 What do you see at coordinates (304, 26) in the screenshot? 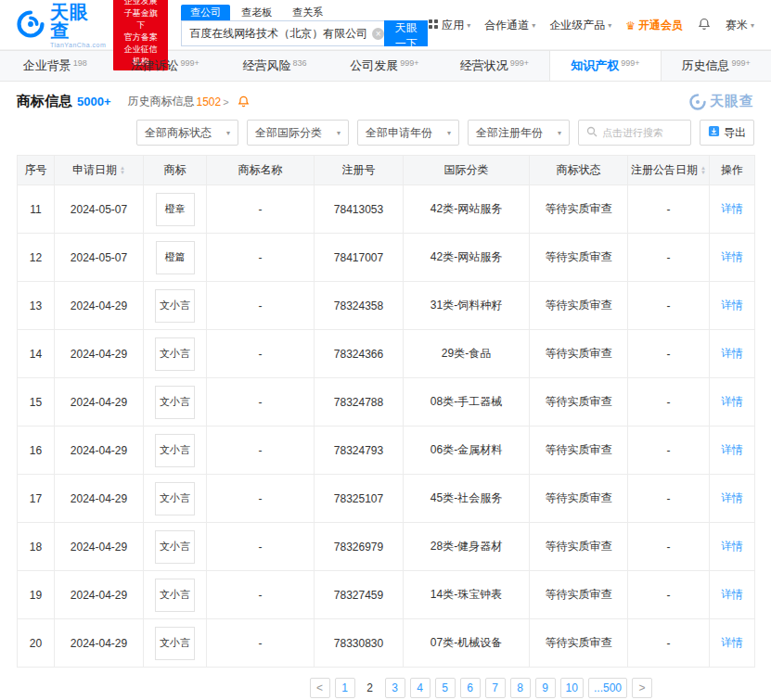
I see `search-area: 查公司查老板查关系 × 天眼一下` at bounding box center [304, 26].